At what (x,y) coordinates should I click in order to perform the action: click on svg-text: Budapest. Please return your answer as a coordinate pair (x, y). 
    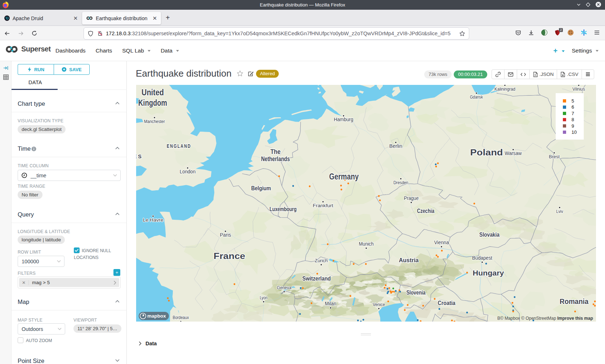
    Looking at the image, I should click on (483, 258).